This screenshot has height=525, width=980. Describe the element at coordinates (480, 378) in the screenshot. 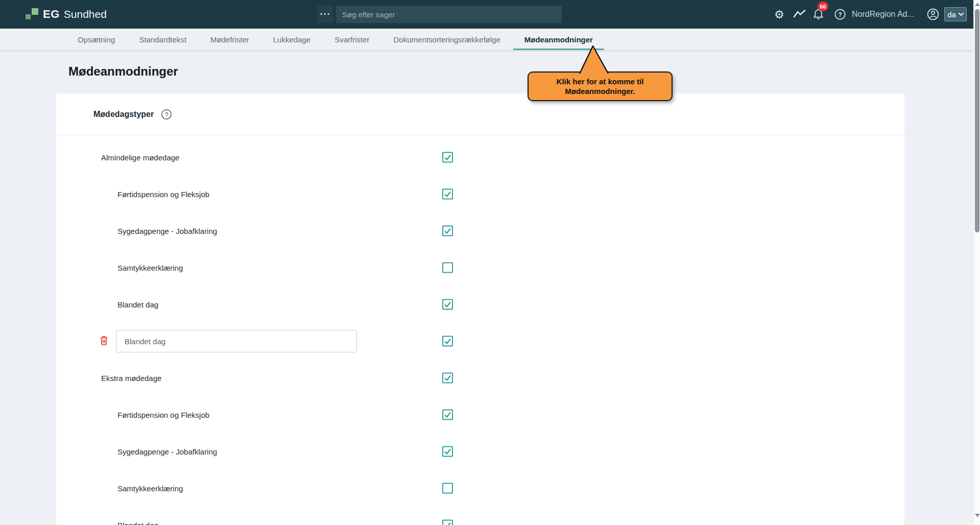

I see `meeting-day-row: Ekstra mødedage` at that location.